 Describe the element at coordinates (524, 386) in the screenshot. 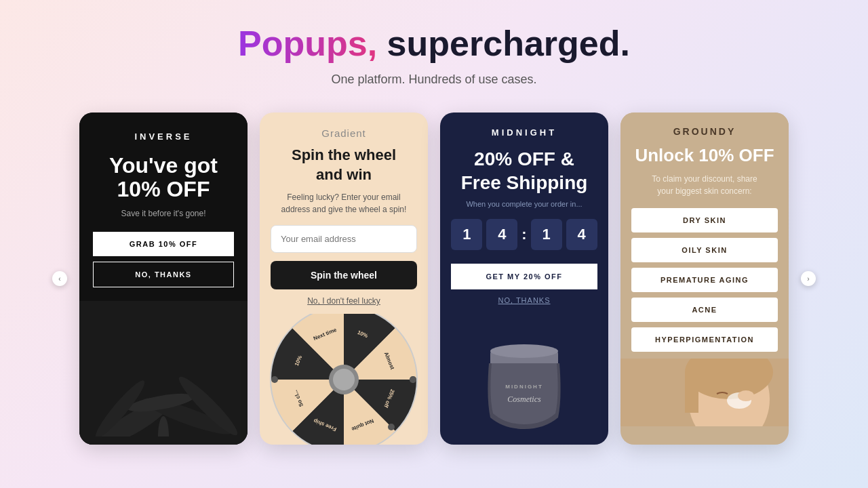

I see `svg-text: MIDNIGHT` at that location.